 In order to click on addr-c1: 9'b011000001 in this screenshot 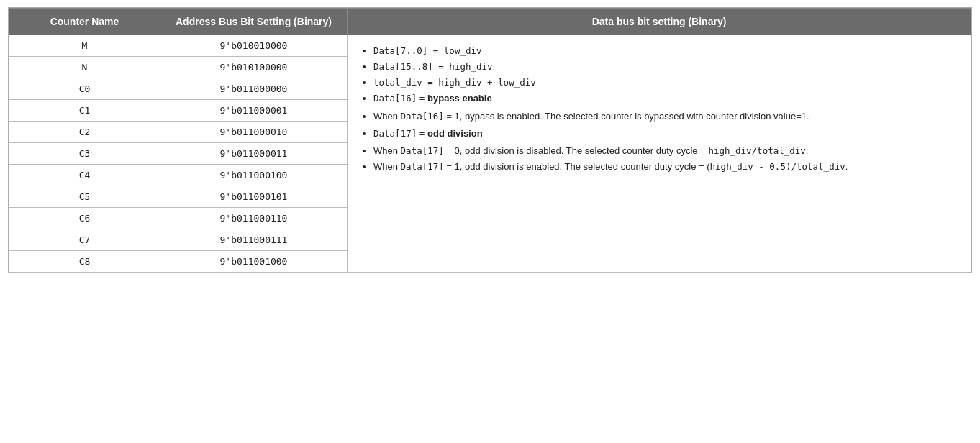, I will do `click(254, 111)`.